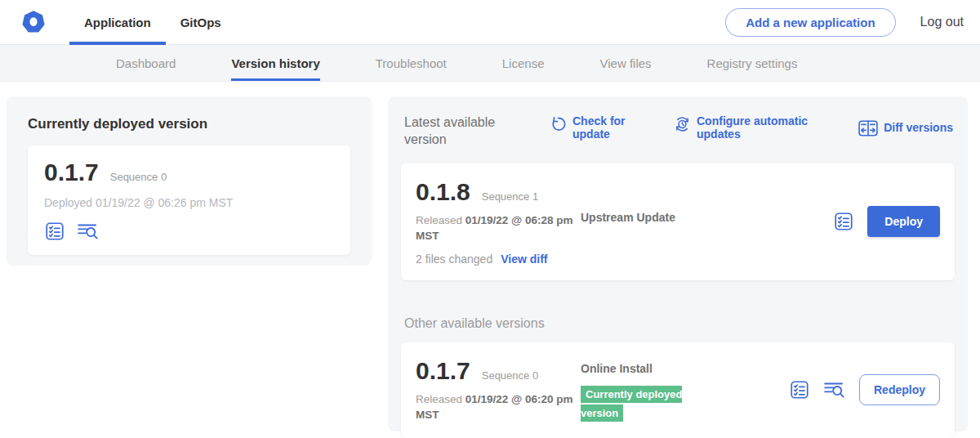 The image size is (980, 438). I want to click on logout-link: Log out, so click(942, 22).